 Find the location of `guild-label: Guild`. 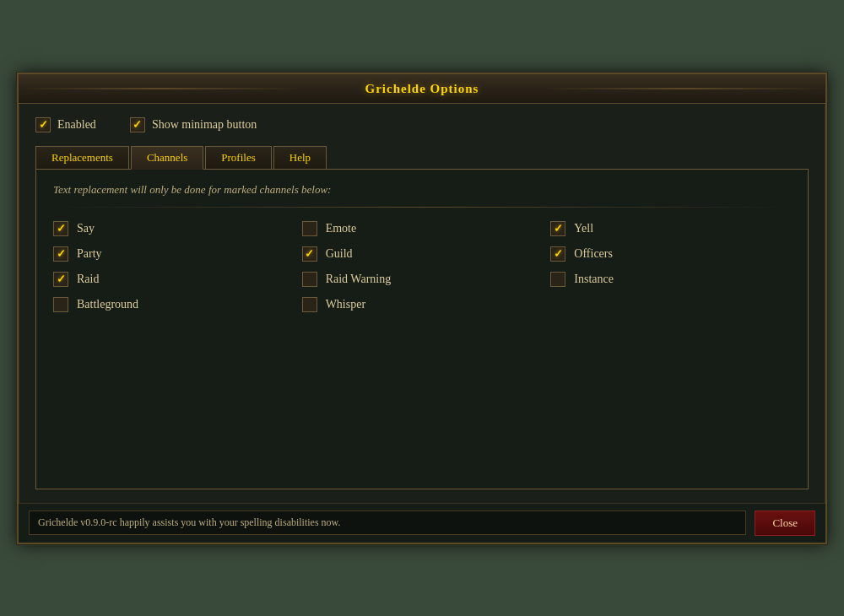

guild-label: Guild is located at coordinates (339, 254).